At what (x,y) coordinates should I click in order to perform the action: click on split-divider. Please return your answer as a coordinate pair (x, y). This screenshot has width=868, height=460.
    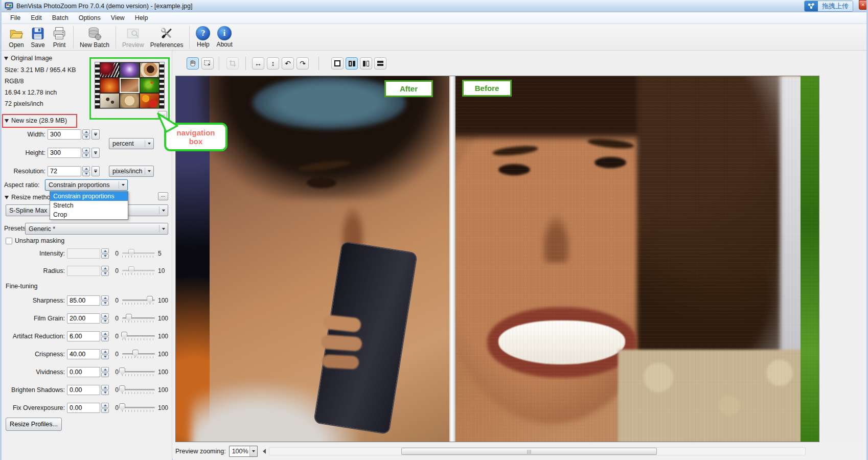
    Looking at the image, I should click on (452, 259).